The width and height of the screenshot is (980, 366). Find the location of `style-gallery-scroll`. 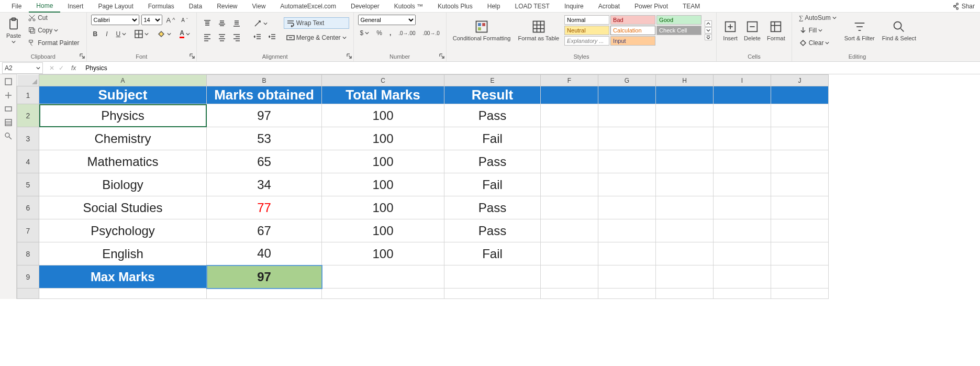

style-gallery-scroll is located at coordinates (708, 30).